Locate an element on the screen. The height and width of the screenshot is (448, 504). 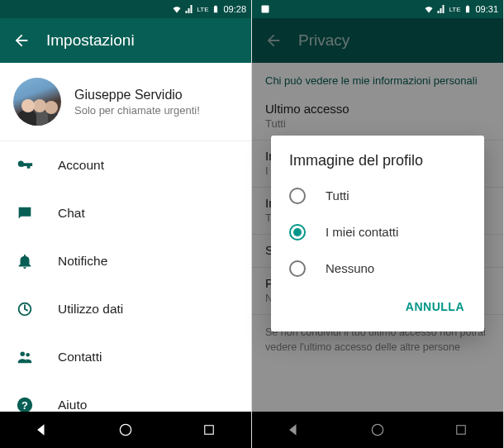
settings-item-label: Aiuto is located at coordinates (73, 405).